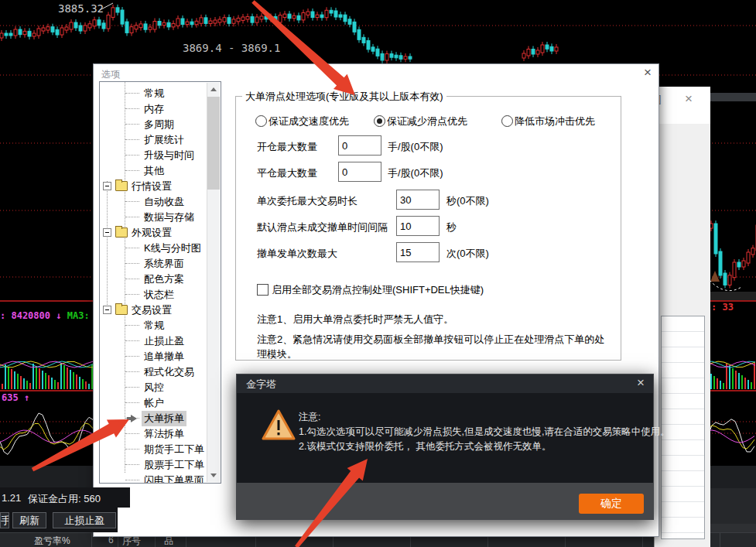 This screenshot has height=547, width=756. Describe the element at coordinates (152, 309) in the screenshot. I see `tree-item-14: 交易设置` at that location.